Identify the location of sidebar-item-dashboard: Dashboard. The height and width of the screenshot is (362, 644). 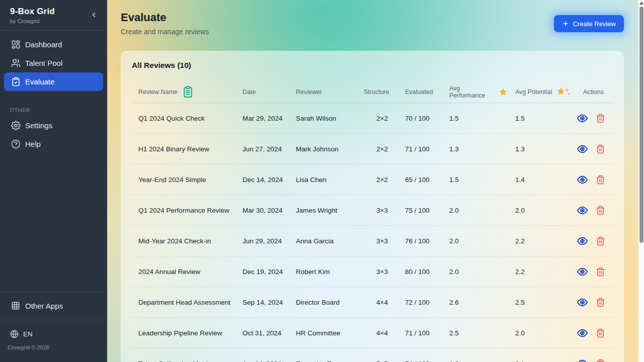
(53, 44).